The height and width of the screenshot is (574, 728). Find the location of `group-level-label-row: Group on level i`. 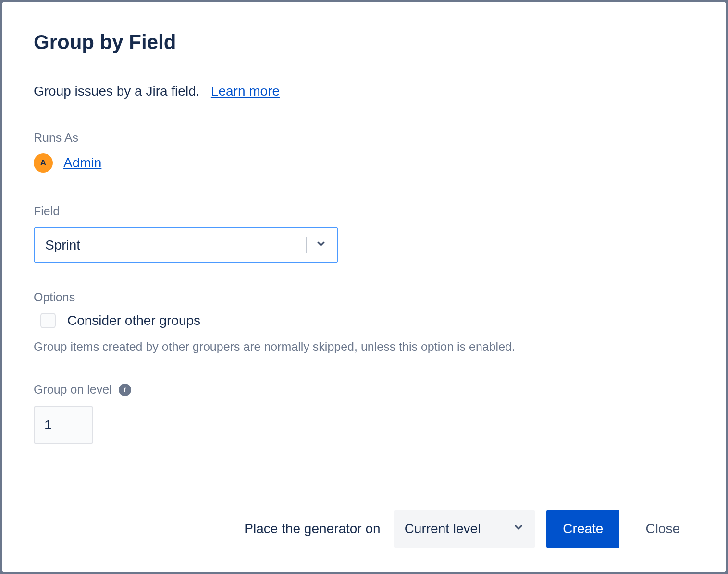

group-level-label-row: Group on level i is located at coordinates (364, 389).